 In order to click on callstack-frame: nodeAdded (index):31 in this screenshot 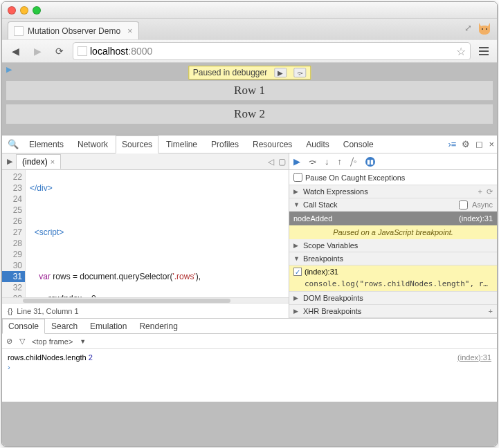, I will do `click(393, 218)`.